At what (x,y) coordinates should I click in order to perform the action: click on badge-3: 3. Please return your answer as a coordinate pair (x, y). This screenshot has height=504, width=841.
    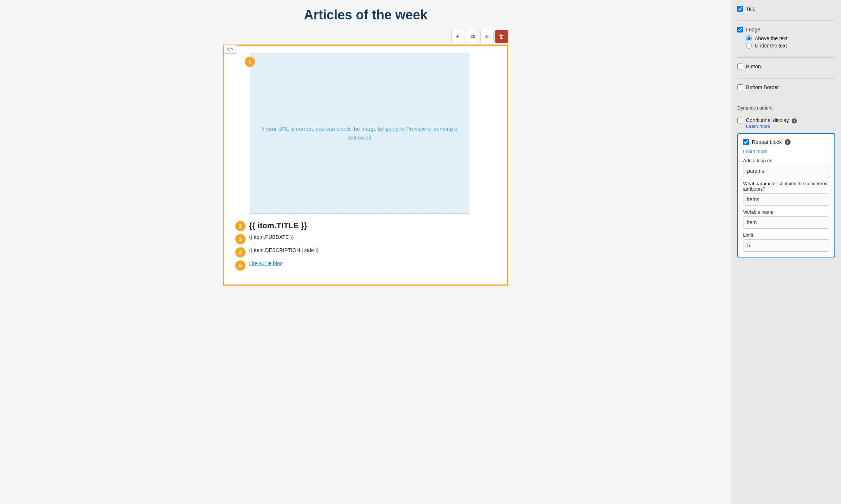
    Looking at the image, I should click on (240, 239).